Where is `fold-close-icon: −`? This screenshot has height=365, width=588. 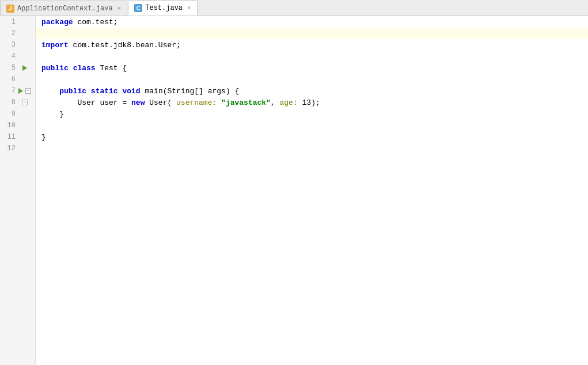
fold-close-icon: − is located at coordinates (25, 102).